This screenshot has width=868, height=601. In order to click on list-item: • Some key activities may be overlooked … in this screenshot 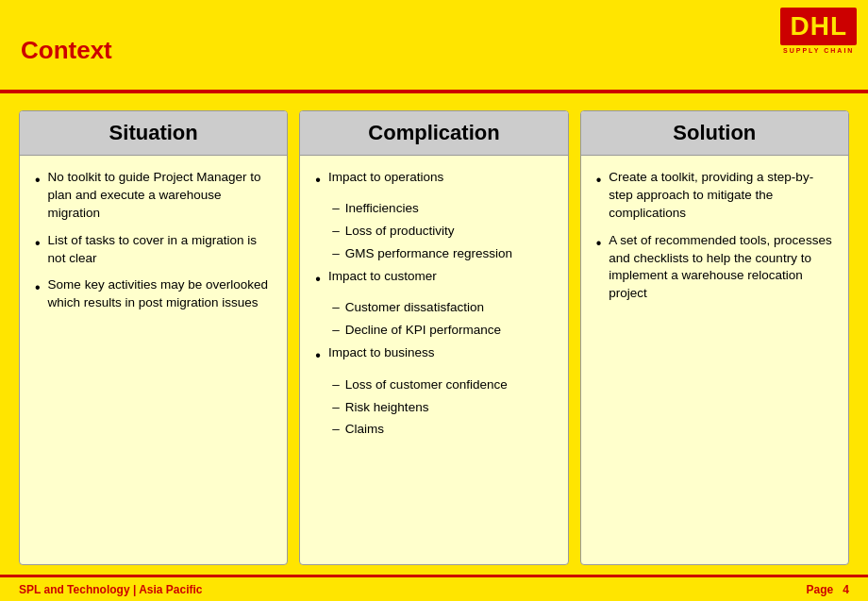, I will do `click(153, 294)`.